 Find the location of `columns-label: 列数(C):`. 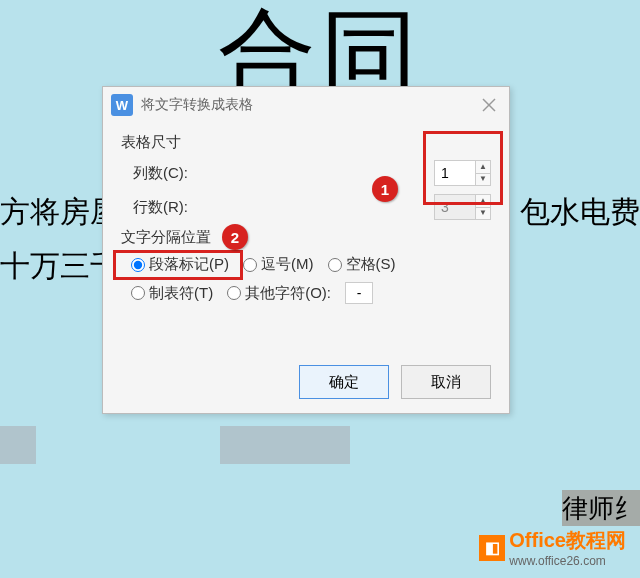

columns-label: 列数(C): is located at coordinates (161, 174).